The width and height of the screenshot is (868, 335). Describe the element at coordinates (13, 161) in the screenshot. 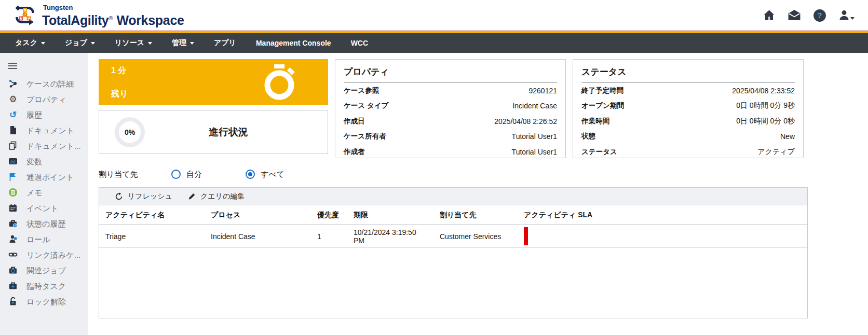

I see `variables-icon: (x)` at that location.